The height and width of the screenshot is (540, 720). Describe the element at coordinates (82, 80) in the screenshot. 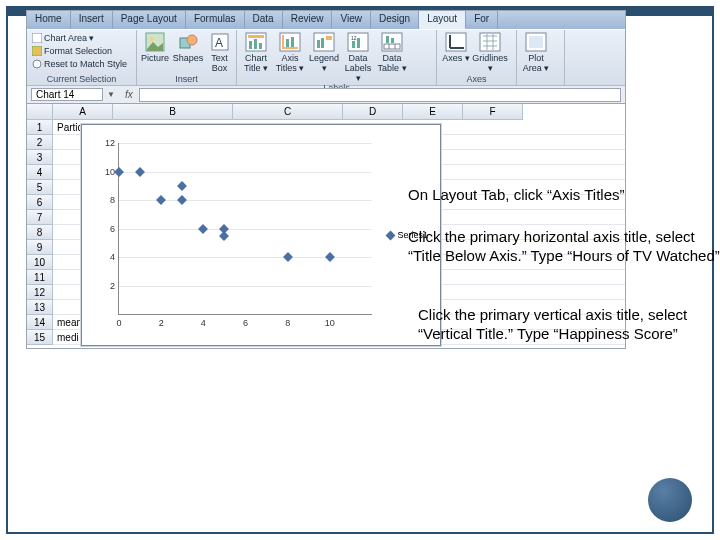

I see `group-label: Current Selection` at that location.